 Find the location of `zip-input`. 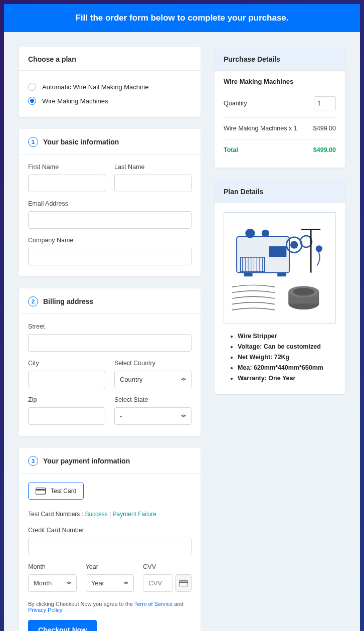

zip-input is located at coordinates (67, 416).